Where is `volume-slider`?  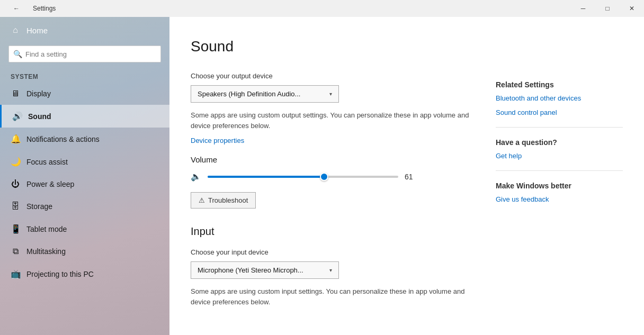
volume-slider is located at coordinates (303, 177).